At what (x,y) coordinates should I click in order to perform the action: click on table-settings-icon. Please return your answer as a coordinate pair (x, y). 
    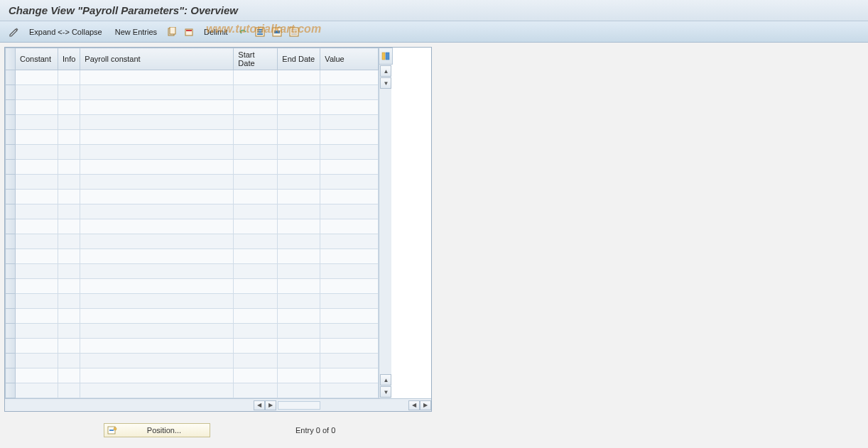
    Looking at the image, I should click on (386, 56).